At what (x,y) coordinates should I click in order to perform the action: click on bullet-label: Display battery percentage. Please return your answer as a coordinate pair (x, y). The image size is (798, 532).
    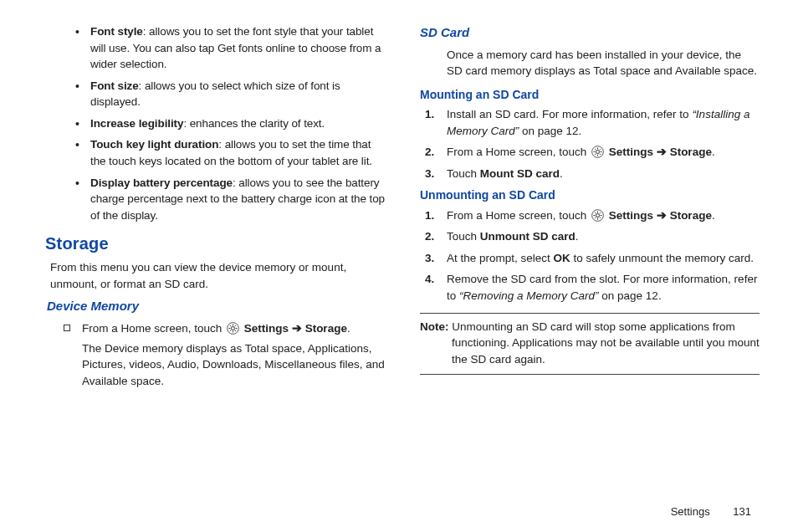
    Looking at the image, I should click on (161, 182).